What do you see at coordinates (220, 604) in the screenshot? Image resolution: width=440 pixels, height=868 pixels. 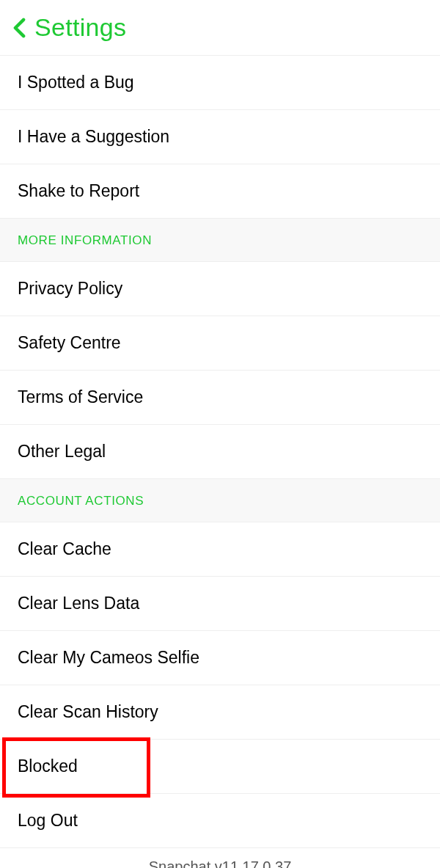 I see `settings-item-clear-lens-data: Clear Lens Data` at bounding box center [220, 604].